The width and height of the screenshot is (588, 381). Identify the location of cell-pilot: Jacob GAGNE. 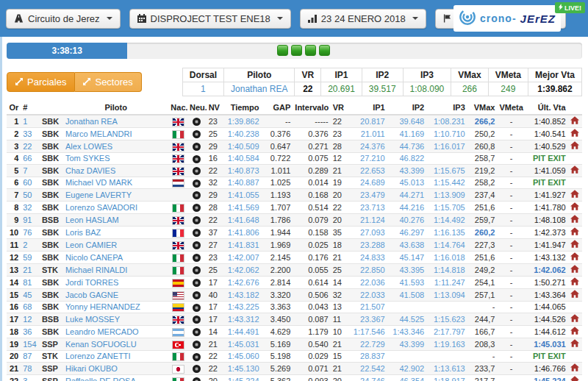
(116, 296).